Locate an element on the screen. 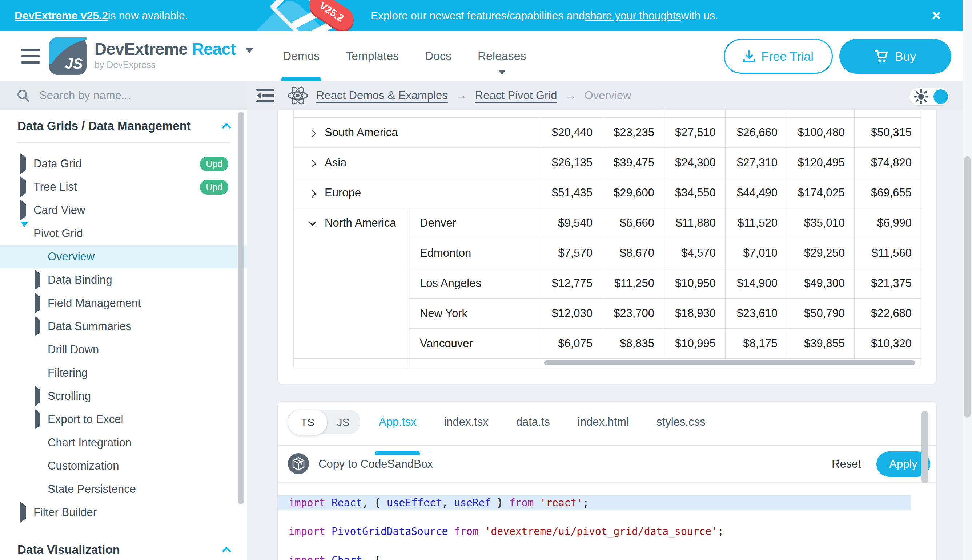 This screenshot has height=560, width=972. language-toggle-ts: TS is located at coordinates (308, 422).